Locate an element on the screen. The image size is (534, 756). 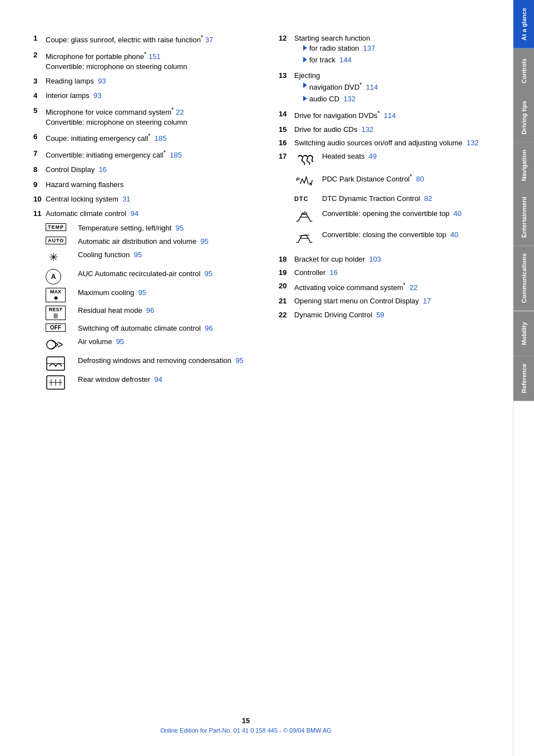
conv-close-svg is located at coordinates (304, 239).